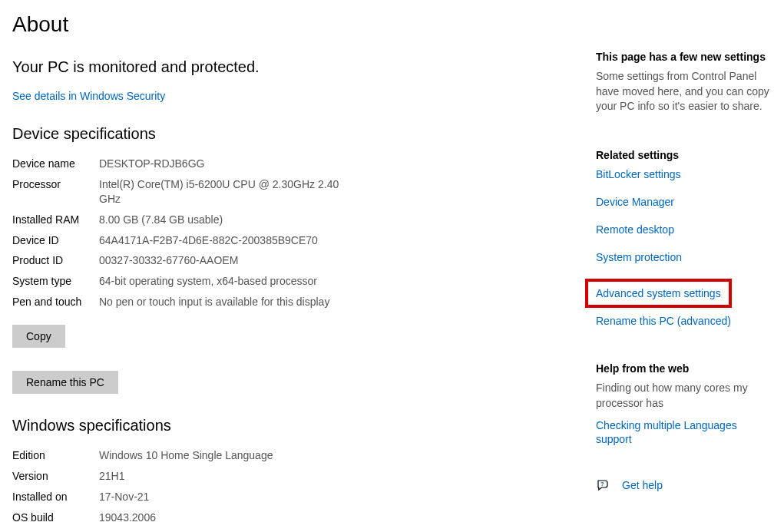 The width and height of the screenshot is (784, 532). I want to click on spec-row: System type 64-bit operating system, x64…, so click(181, 281).